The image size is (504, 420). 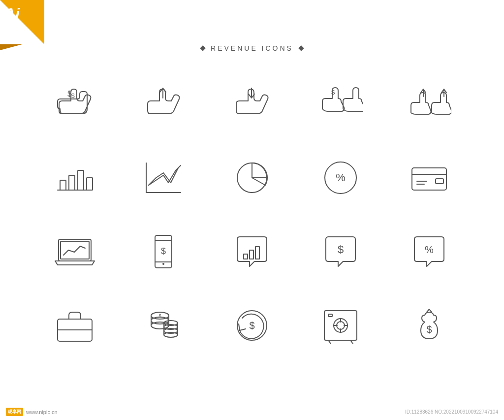 What do you see at coordinates (252, 104) in the screenshot?
I see `hand-download-icon` at bounding box center [252, 104].